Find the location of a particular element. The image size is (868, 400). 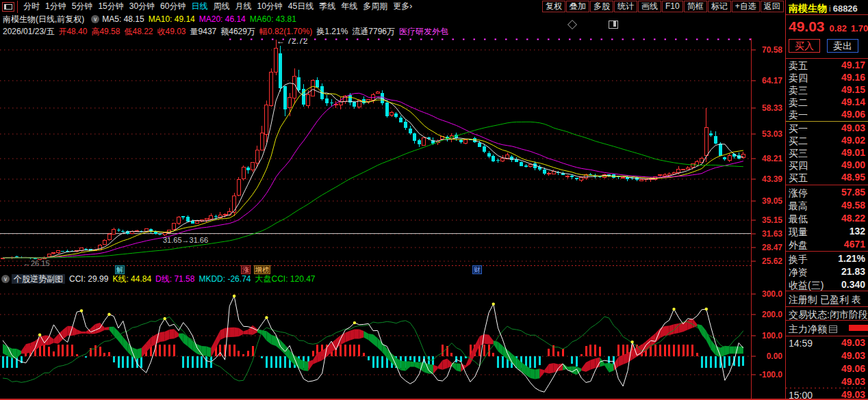

tool-叠加: 叠加 is located at coordinates (578, 7).